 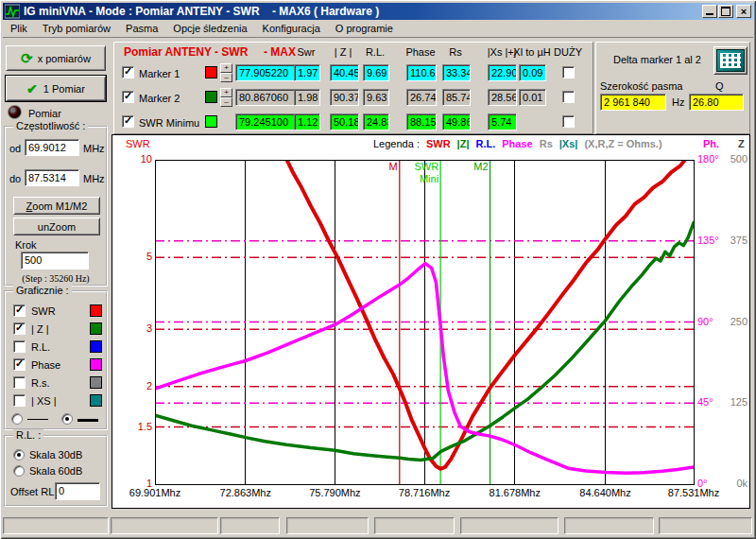 What do you see at coordinates (353, 73) in the screenshot?
I see `marker-row-0: ✓Marker 1+–77.9052201.9740.459.69110.673…` at bounding box center [353, 73].